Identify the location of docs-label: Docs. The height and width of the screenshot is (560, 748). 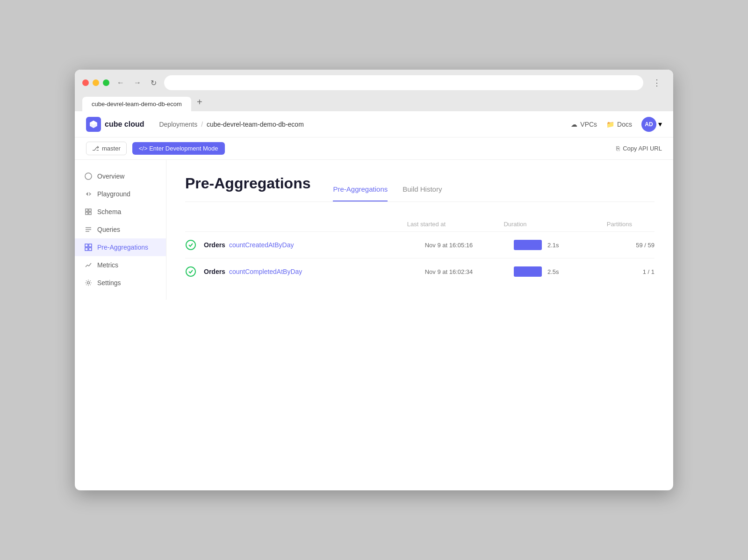
(625, 124).